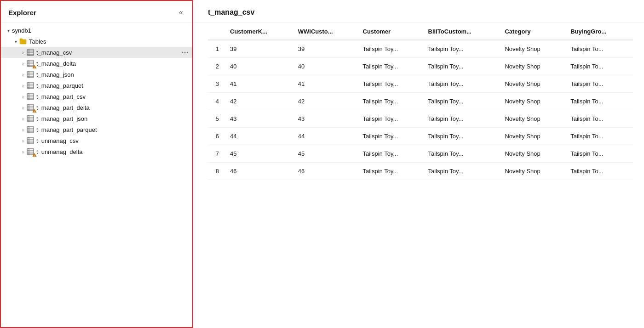  What do you see at coordinates (97, 141) in the screenshot?
I see `tree-node-t_unmanag_csv: › t_unmanag_csv ···` at bounding box center [97, 141].